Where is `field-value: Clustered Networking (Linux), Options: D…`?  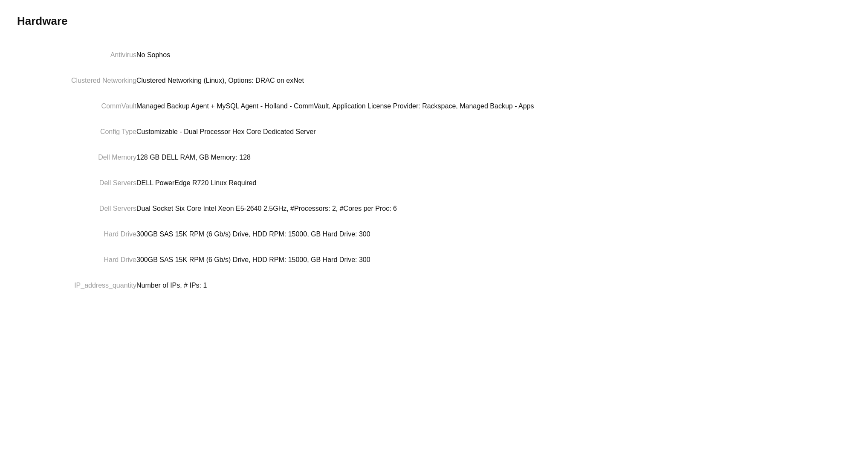 field-value: Clustered Networking (Linux), Options: D… is located at coordinates (494, 81).